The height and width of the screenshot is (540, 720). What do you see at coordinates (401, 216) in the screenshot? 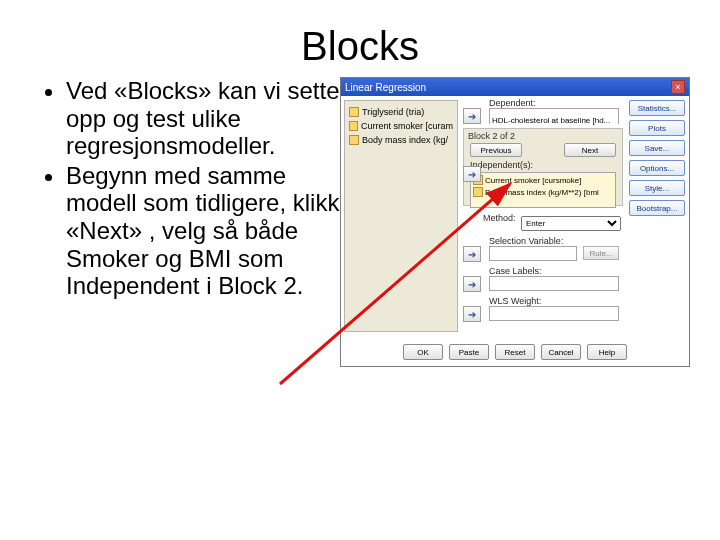
I see `variable-list-pane: Triglyserid (tria) Current smoker [curam…` at bounding box center [401, 216].